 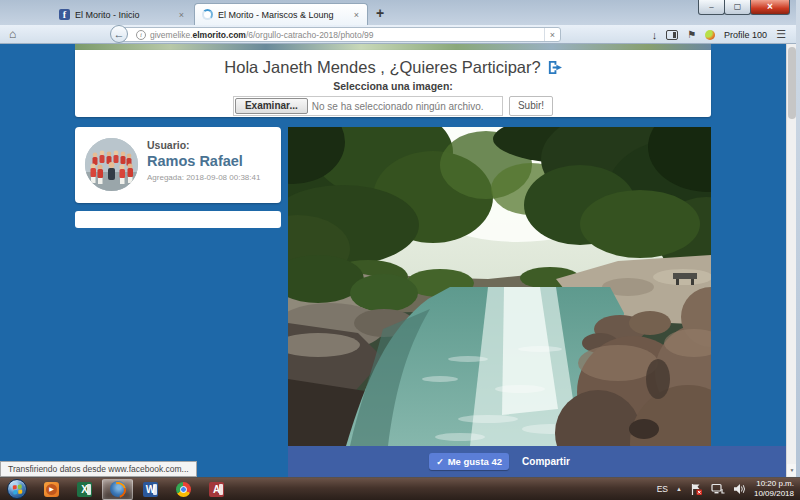 What do you see at coordinates (178, 220) in the screenshot?
I see `empty-card` at bounding box center [178, 220].